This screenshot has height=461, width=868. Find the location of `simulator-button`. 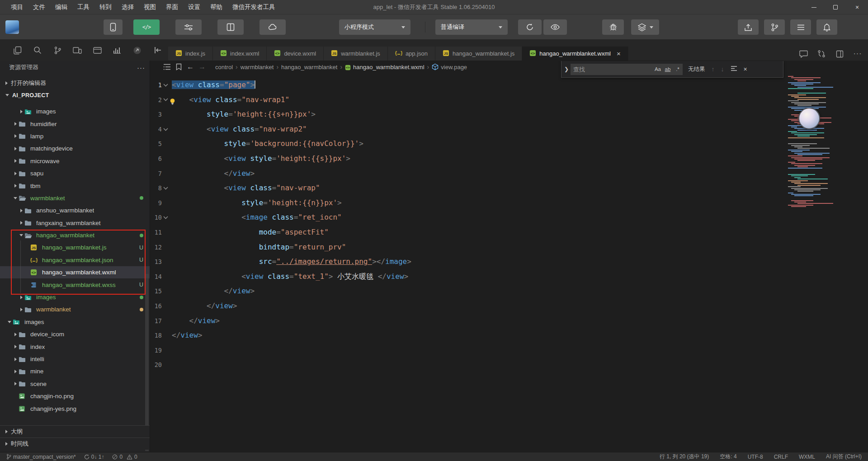

simulator-button is located at coordinates (113, 27).